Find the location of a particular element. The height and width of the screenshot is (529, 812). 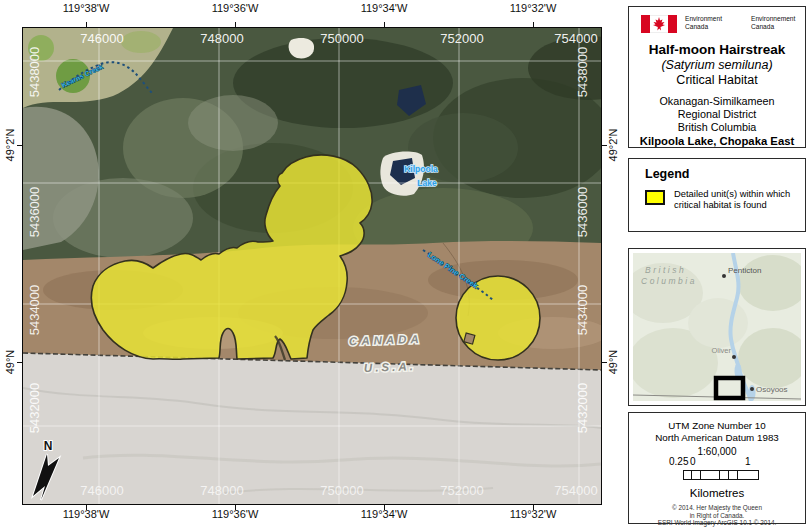

longitude-label-bottom: 119°36'W is located at coordinates (236, 514).